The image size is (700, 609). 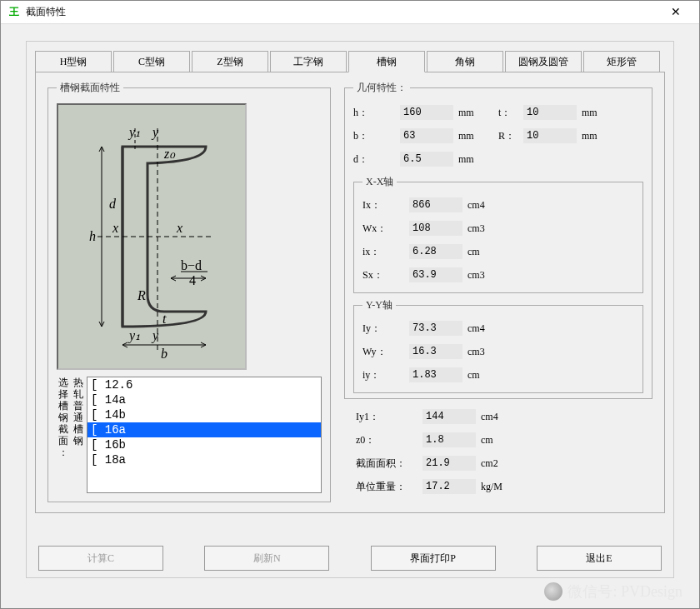 I want to click on Wx-unit: cm3, so click(x=488, y=228).